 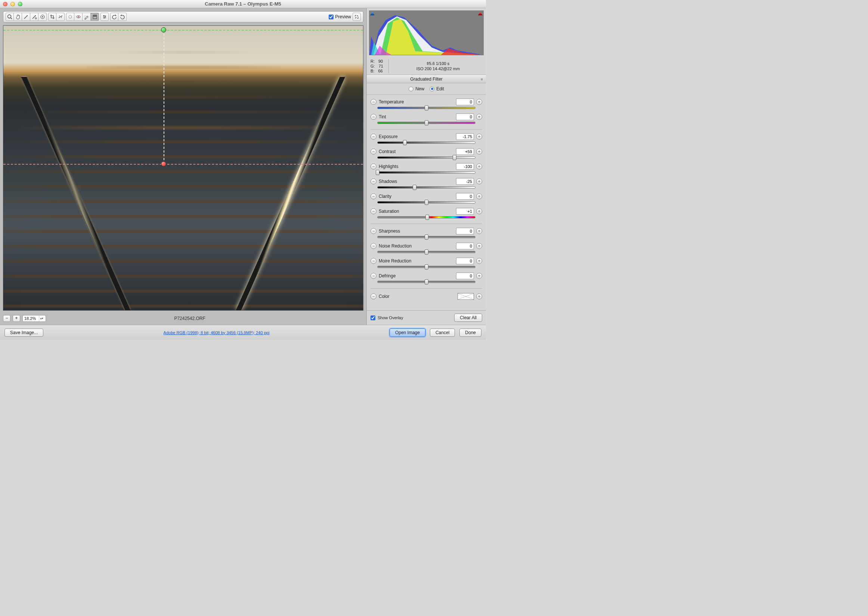 I want to click on exposure-input, so click(x=465, y=137).